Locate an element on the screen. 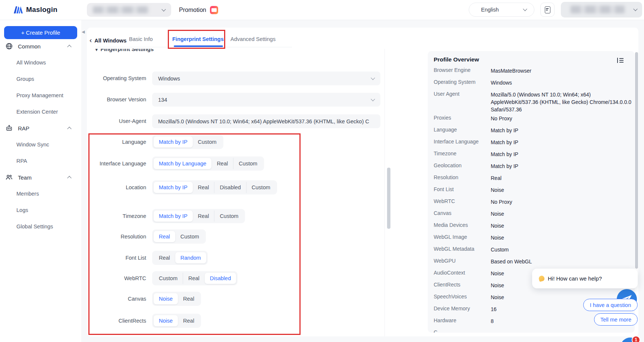  redacted-account-name is located at coordinates (597, 10).